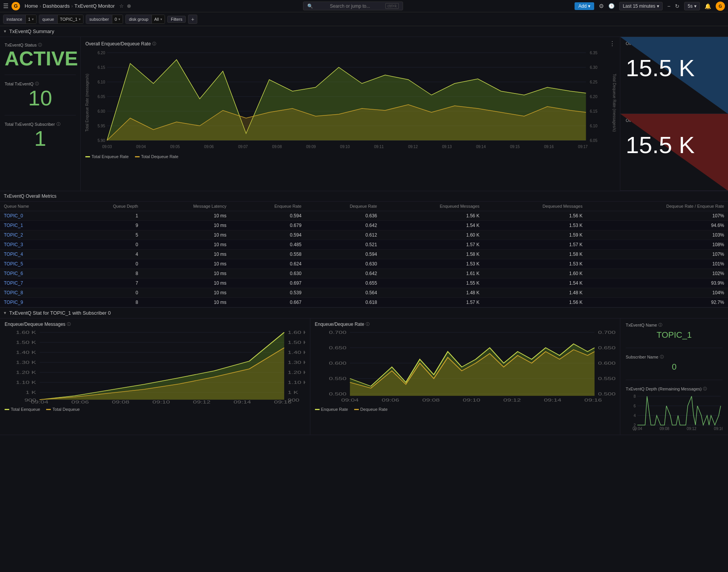 Image resolution: width=728 pixels, height=572 pixels. Describe the element at coordinates (364, 32) in the screenshot. I see `summary-section-header: ▼ TxEventQ Summary` at that location.